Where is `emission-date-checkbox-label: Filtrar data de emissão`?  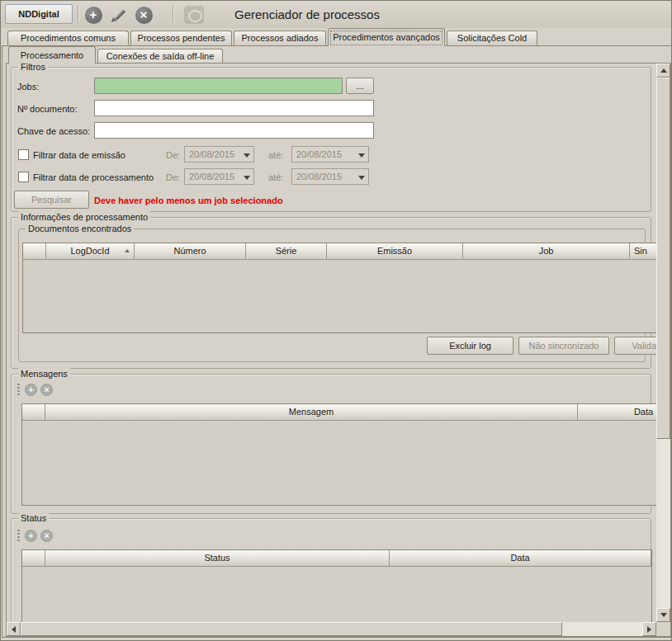 emission-date-checkbox-label: Filtrar data de emissão is located at coordinates (79, 155).